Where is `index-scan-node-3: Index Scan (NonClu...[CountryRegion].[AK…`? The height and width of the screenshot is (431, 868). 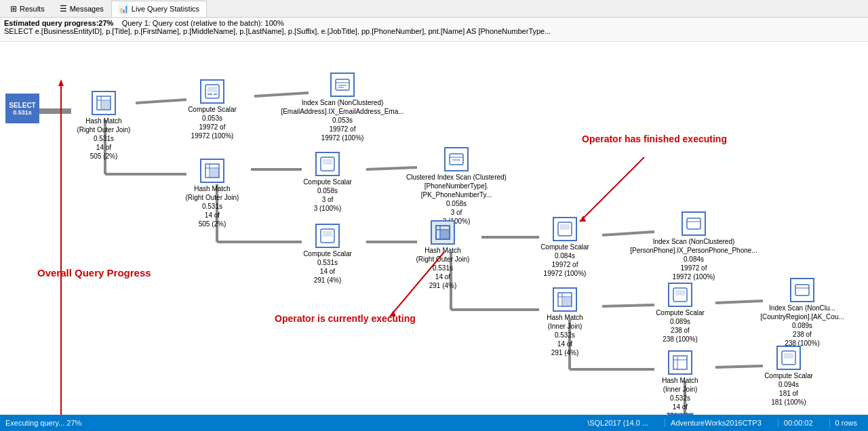
index-scan-node-3: Index Scan (NonClu...[CountryRegion].[AK… is located at coordinates (802, 313).